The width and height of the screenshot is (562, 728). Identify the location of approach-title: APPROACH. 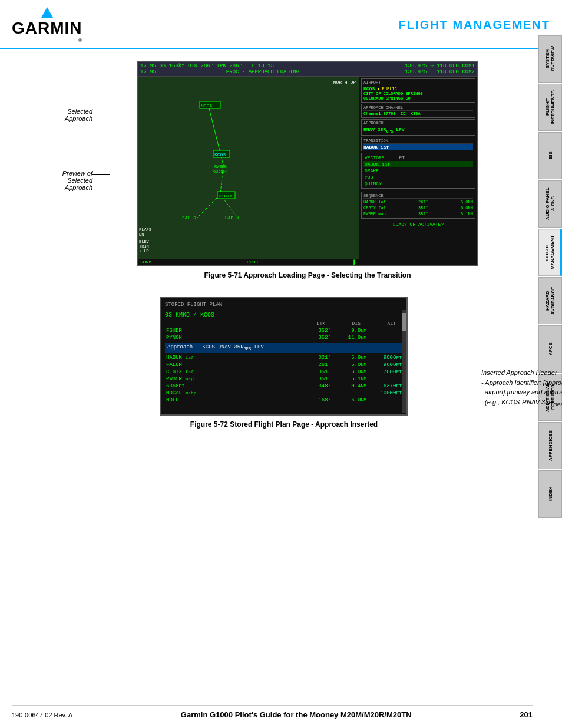
(418, 124).